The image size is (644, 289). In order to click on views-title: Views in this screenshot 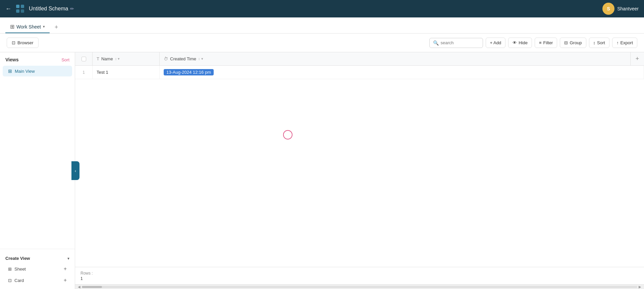, I will do `click(12, 60)`.